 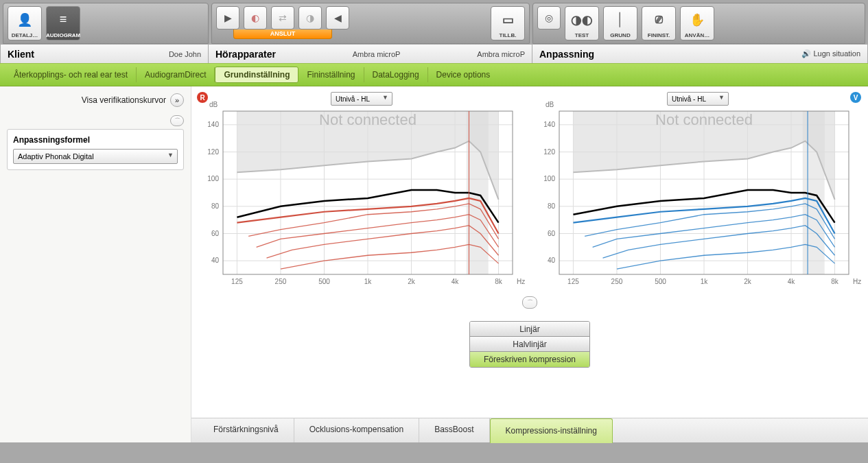 I want to click on person-icon: 👤, so click(x=25, y=19).